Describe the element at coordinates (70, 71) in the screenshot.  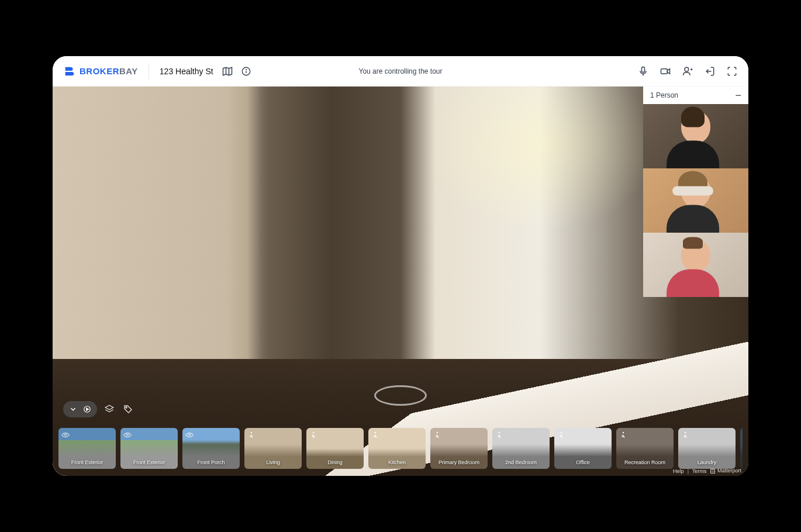
I see `brokerbay-logo-icon` at that location.